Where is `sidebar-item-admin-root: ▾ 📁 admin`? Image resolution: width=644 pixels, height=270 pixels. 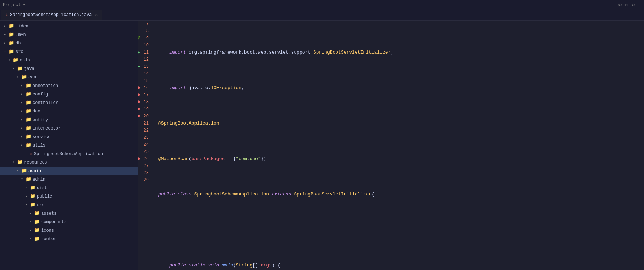 sidebar-item-admin-root: ▾ 📁 admin is located at coordinates (69, 171).